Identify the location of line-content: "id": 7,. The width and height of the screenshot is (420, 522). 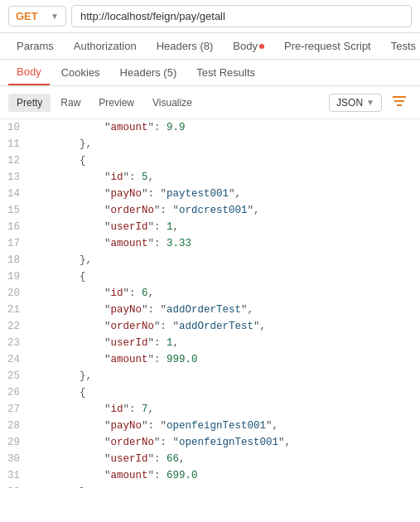
(225, 409).